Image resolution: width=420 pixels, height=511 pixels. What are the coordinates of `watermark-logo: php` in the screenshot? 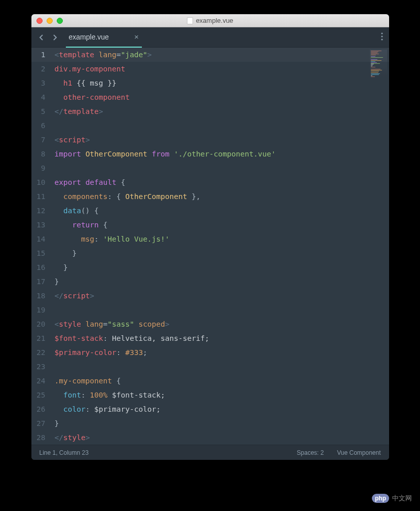 It's located at (380, 498).